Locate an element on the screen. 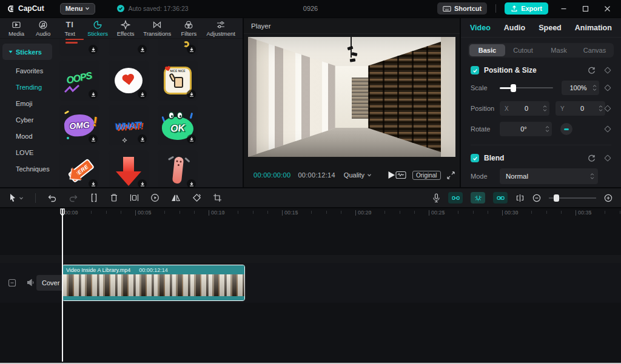  rotate-button is located at coordinates (196, 197).